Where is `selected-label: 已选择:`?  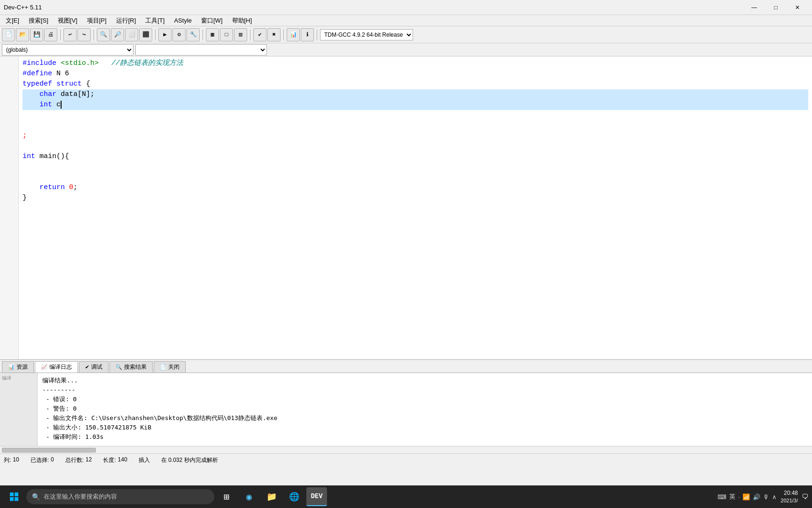
selected-label: 已选择: is located at coordinates (39, 460).